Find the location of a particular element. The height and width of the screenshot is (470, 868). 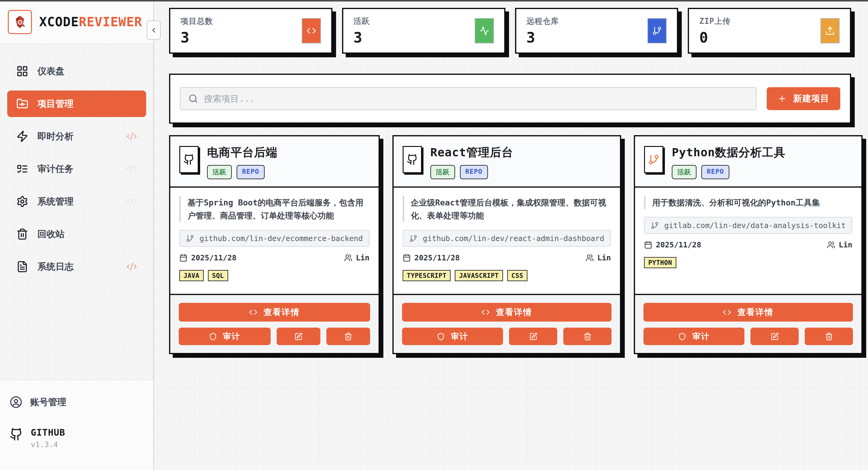

sidebar-item-audit: 审计任务 is located at coordinates (77, 169).